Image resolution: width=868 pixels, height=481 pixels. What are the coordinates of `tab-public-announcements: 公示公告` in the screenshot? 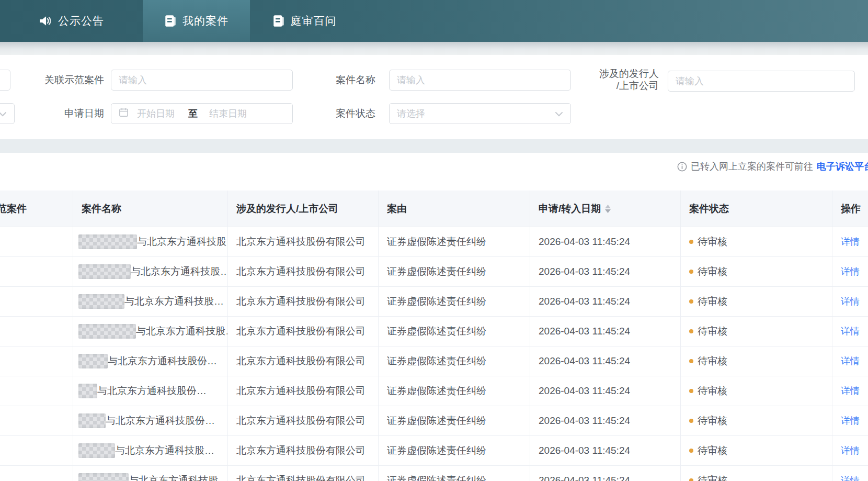 It's located at (71, 21).